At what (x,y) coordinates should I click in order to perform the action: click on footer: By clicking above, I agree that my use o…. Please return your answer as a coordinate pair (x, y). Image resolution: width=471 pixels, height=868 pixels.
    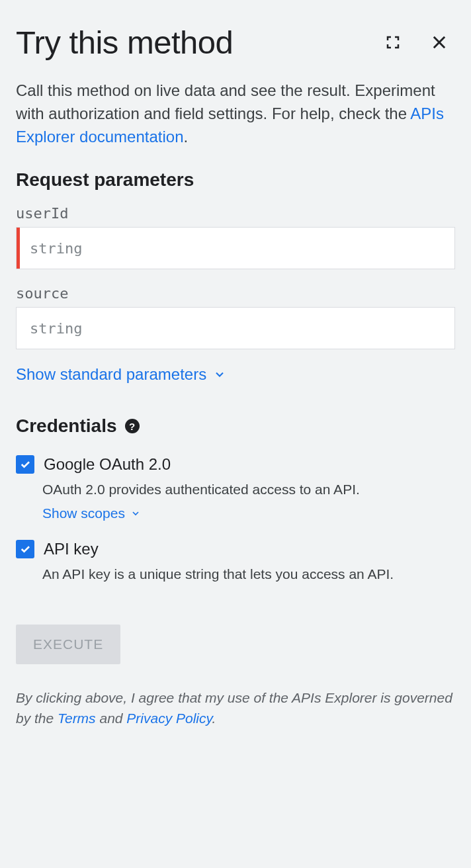
    Looking at the image, I should click on (236, 708).